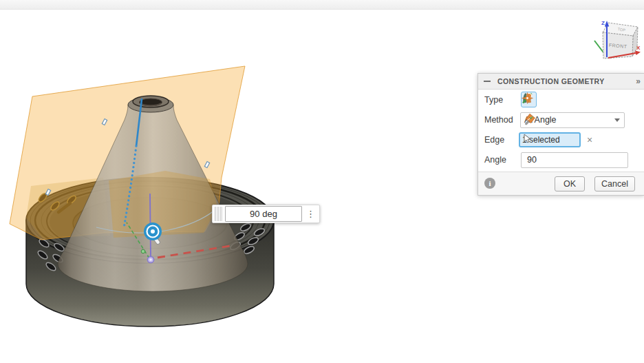  Describe the element at coordinates (490, 183) in the screenshot. I see `info-icon: i` at that location.